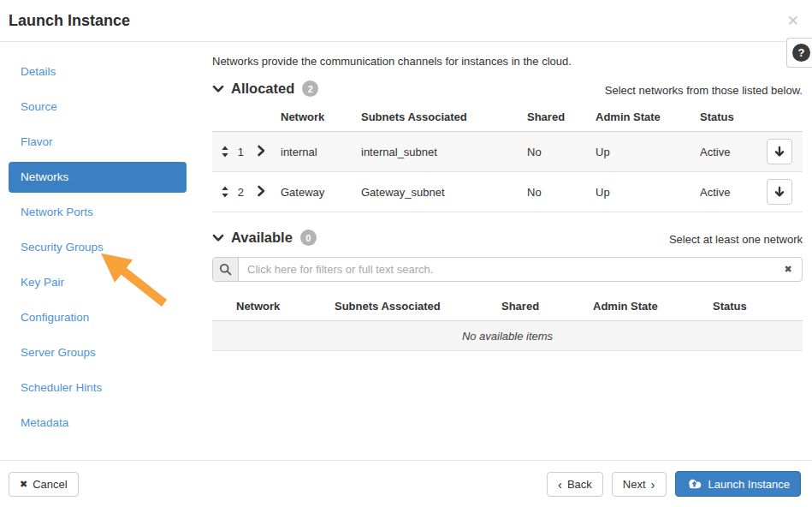  What do you see at coordinates (788, 269) in the screenshot?
I see `clear-search-icon: ✖` at bounding box center [788, 269].